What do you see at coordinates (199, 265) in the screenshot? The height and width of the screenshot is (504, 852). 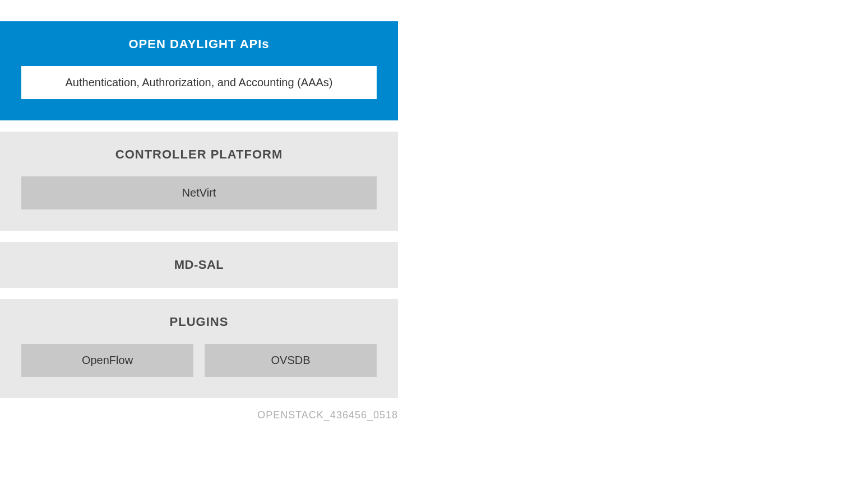 I see `mdsal-layer-title: MD-SAL` at bounding box center [199, 265].